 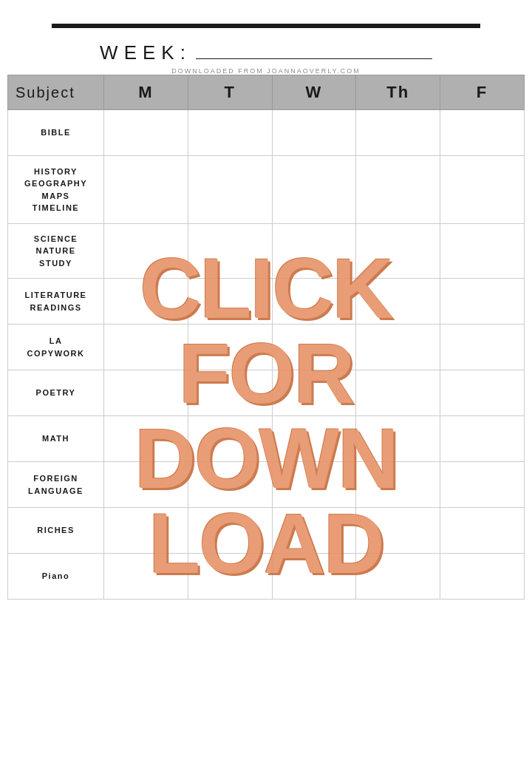 I want to click on subject-cell-3: LITERATUREREADINGS, so click(x=56, y=302).